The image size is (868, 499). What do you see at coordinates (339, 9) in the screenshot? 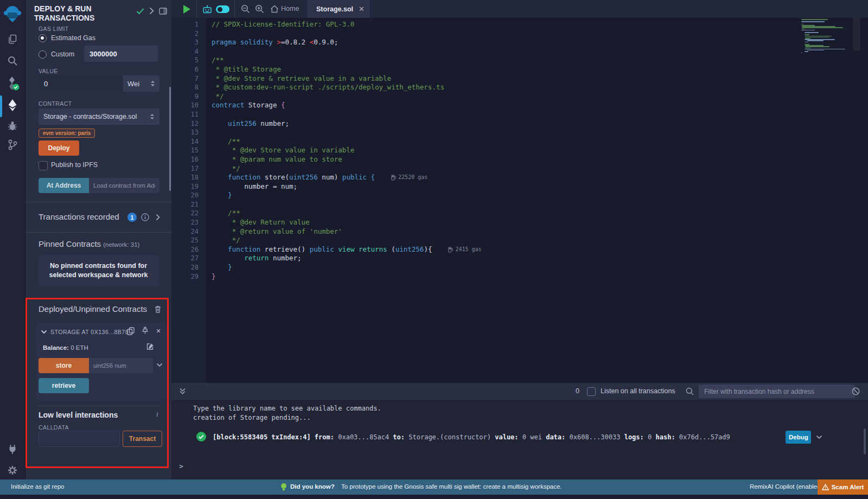
I see `tab-storage-sol: Storage.sol ✕` at bounding box center [339, 9].